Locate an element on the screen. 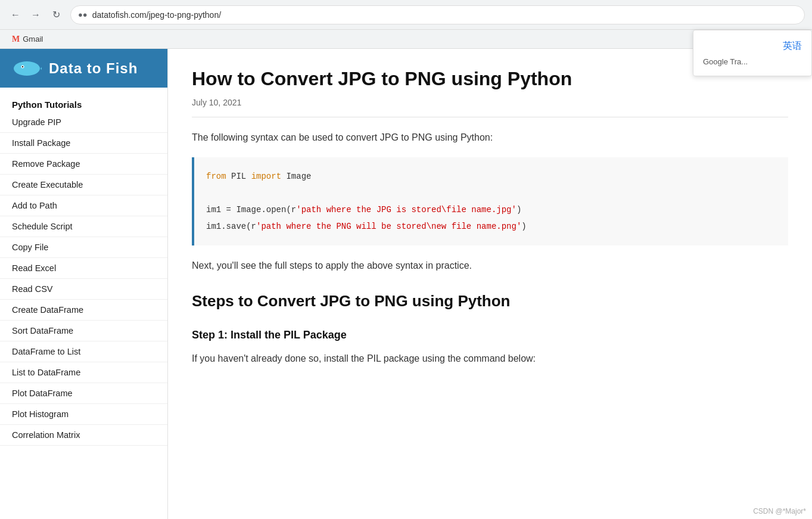  code-im1-save: im1.save(r is located at coordinates (231, 226).